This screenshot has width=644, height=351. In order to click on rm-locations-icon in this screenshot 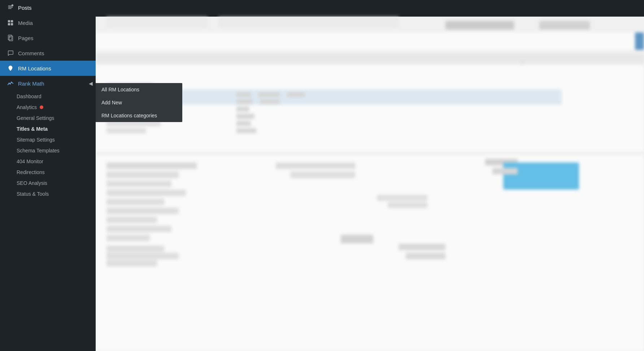, I will do `click(10, 68)`.